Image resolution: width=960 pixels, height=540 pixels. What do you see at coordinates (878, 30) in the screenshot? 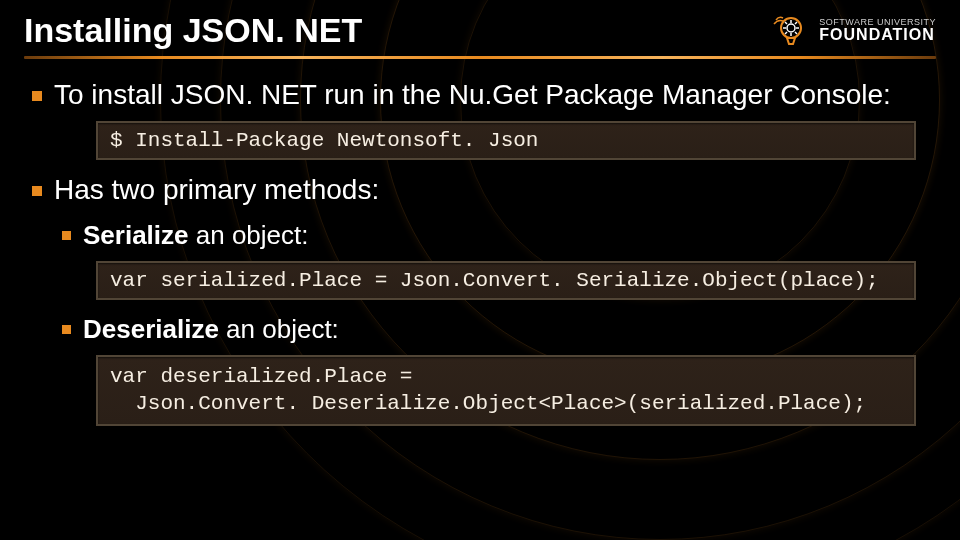
I see `brand-text: SOFTWARE UNIVERSITY FOUNDATION` at bounding box center [878, 30].